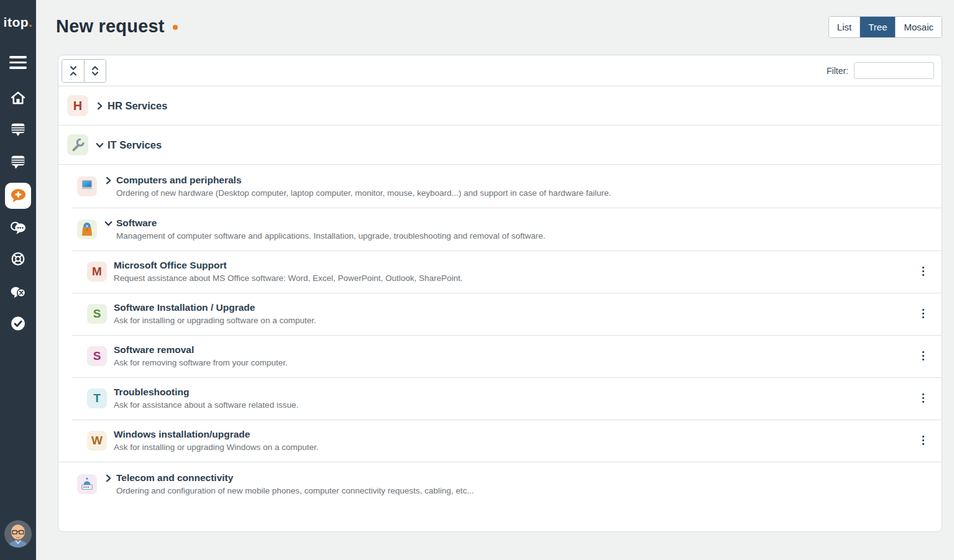 The height and width of the screenshot is (560, 954). Describe the element at coordinates (19, 292) in the screenshot. I see `chat-close-icon` at that location.